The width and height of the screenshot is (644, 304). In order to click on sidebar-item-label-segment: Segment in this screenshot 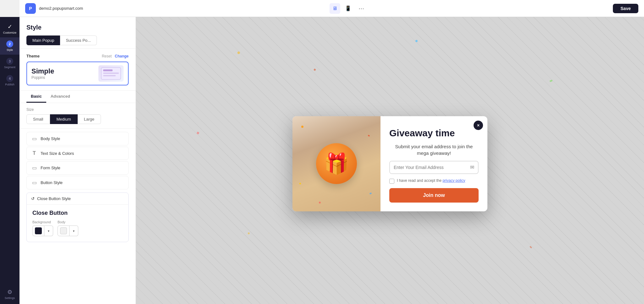, I will do `click(10, 67)`.